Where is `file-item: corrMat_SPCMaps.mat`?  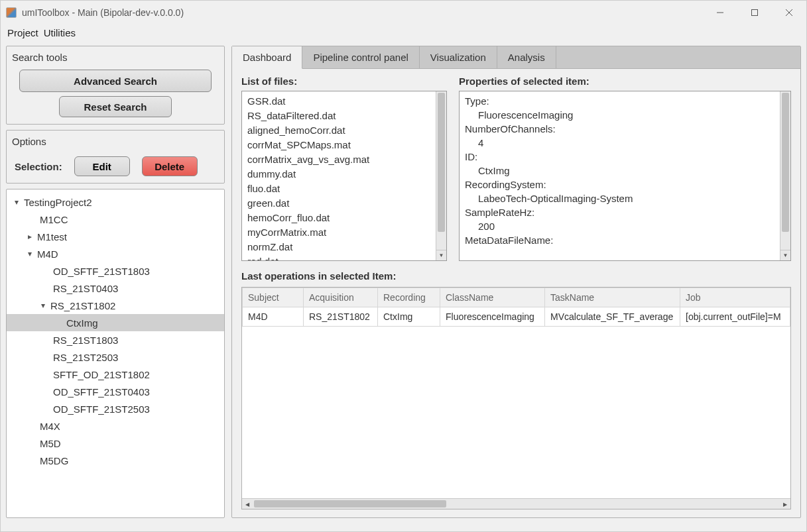 file-item: corrMat_SPCMaps.mat is located at coordinates (339, 145).